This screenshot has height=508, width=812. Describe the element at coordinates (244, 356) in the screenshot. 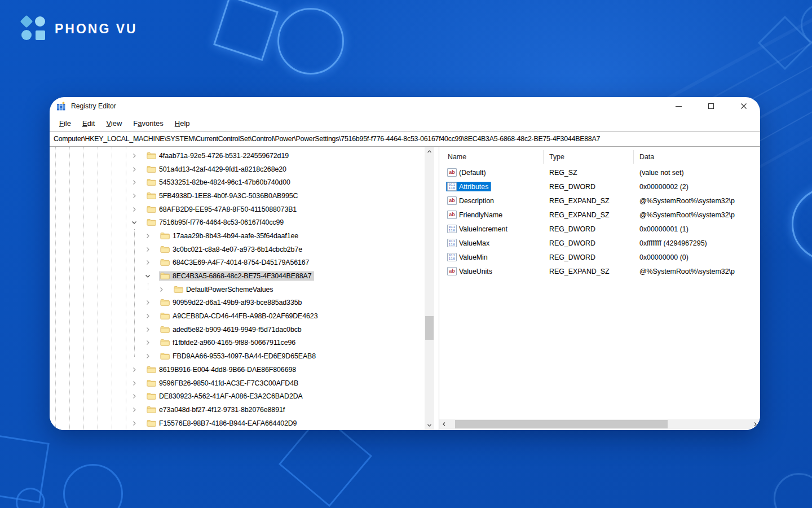

I see `tree-item: FBD9AA66-9553-4097-BA44-ED6E9D65EAB8` at that location.